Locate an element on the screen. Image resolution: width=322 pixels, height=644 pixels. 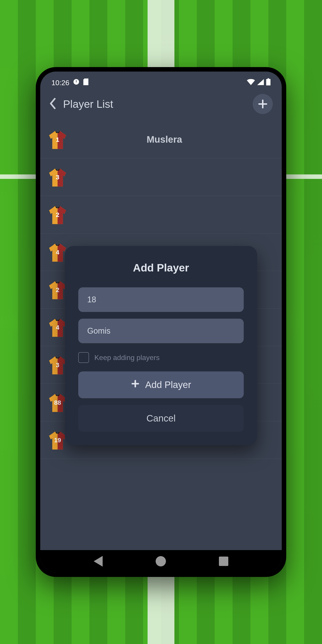
android-navbar is located at coordinates (161, 561).